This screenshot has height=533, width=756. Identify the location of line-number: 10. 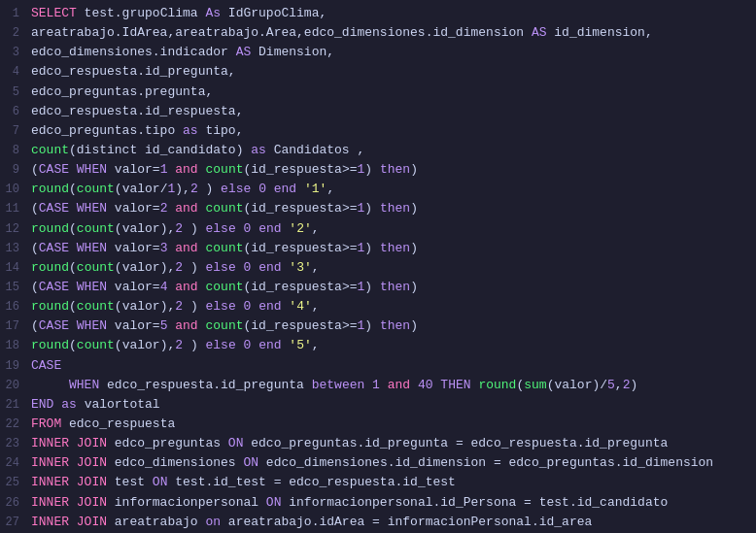
(16, 190).